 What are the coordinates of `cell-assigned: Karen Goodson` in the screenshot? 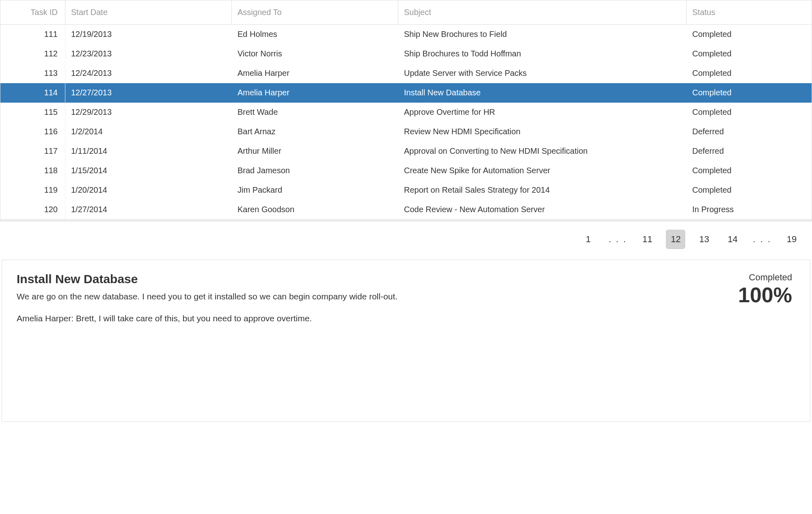 It's located at (315, 209).